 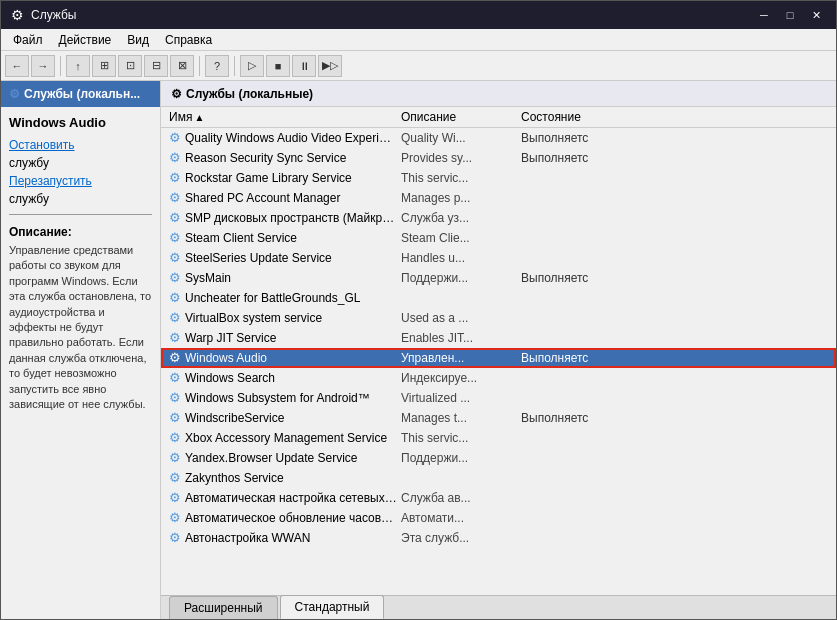 What do you see at coordinates (498, 518) in the screenshot?
I see `table-row: ⚙Автоматическое обновление часового пояс…` at bounding box center [498, 518].